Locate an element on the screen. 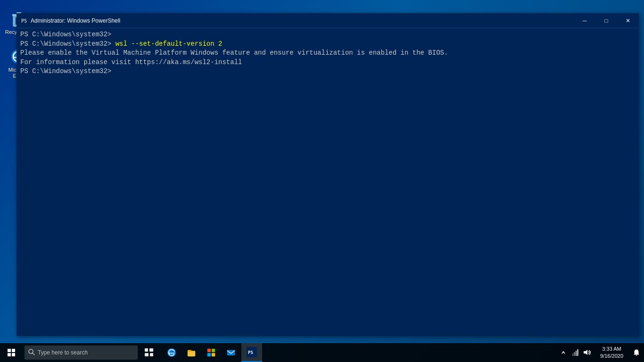  ps-line-5: PS C:\Windows\system32> is located at coordinates (328, 72).